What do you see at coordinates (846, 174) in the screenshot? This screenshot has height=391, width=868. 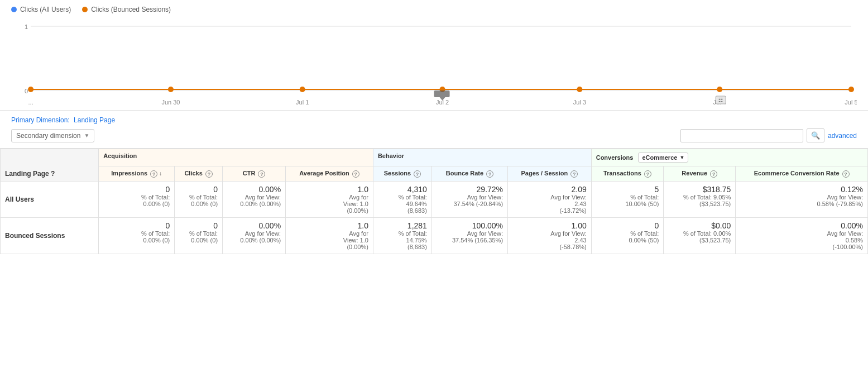 I see `ecom-conv-rate-help-icon: ?` at bounding box center [846, 174].